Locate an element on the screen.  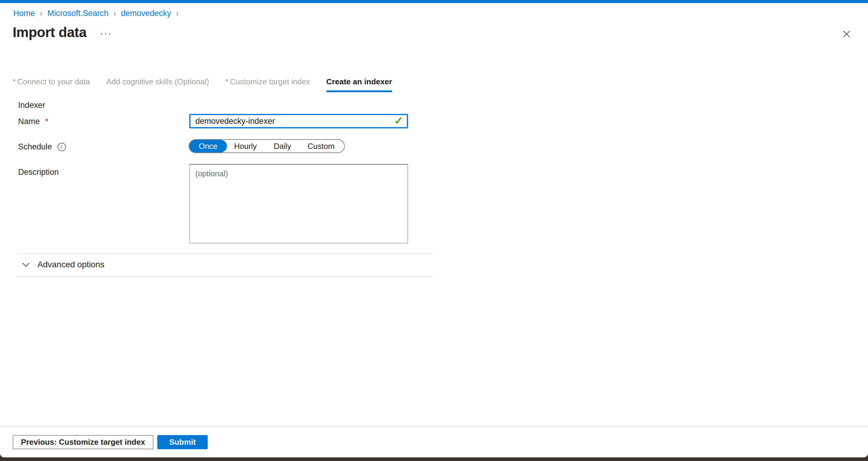
advanced-options-toggle: Advanced options is located at coordinates (63, 265).